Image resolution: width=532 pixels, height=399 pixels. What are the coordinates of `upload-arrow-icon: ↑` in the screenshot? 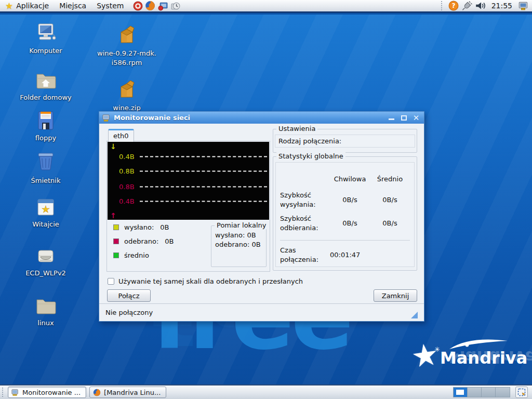 It's located at (113, 216).